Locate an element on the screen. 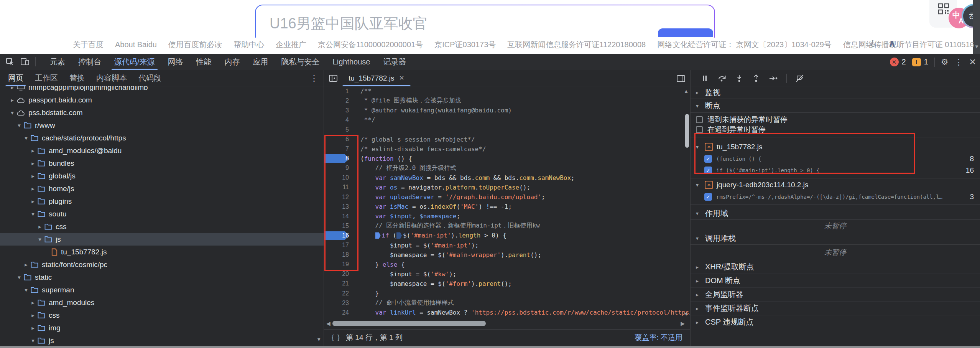  editor-hscrollbar: ◀ ▶ is located at coordinates (507, 323).